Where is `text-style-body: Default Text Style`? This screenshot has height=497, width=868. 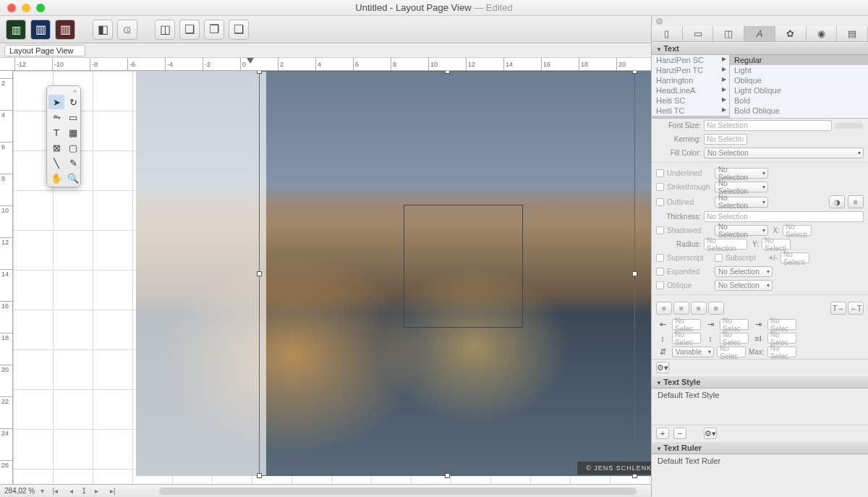 text-style-body: Default Text Style is located at coordinates (760, 407).